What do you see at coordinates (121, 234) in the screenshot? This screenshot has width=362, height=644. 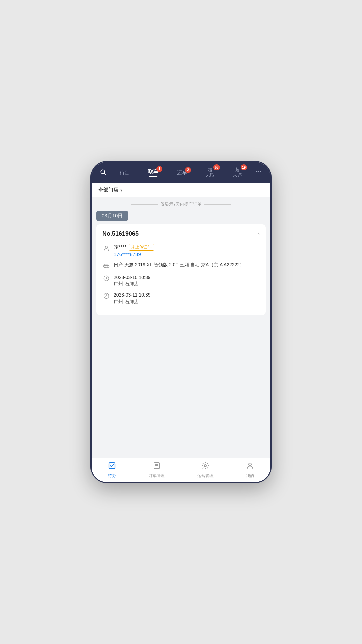 I see `order-number: No.51619065` at bounding box center [121, 234].